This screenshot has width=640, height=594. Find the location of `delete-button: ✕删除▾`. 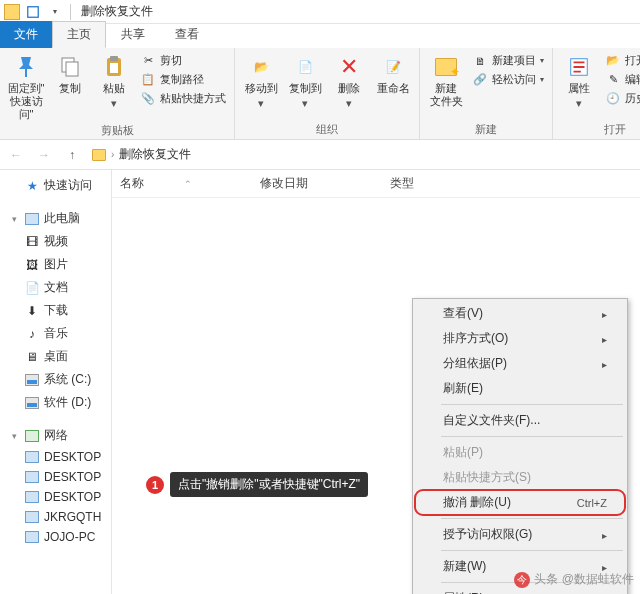

delete-button: ✕删除▾ is located at coordinates (349, 80).